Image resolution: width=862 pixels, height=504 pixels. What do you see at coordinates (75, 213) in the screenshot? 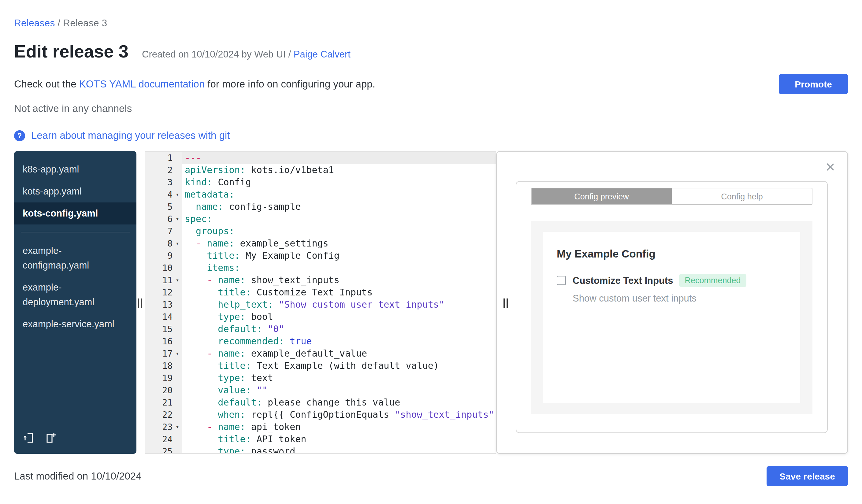
I see `sidebar-file-kots-config.yaml: kots-config.yaml` at bounding box center [75, 213].